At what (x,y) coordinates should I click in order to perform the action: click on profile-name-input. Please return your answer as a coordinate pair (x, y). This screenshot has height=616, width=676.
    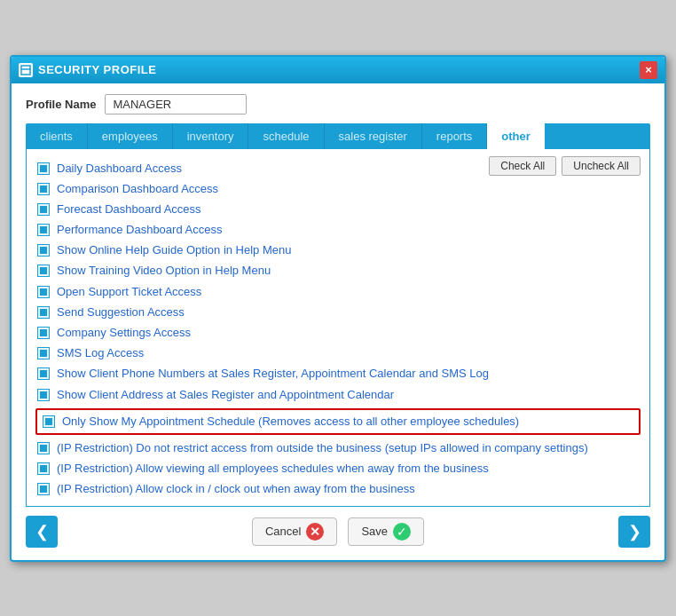
    Looking at the image, I should click on (176, 105).